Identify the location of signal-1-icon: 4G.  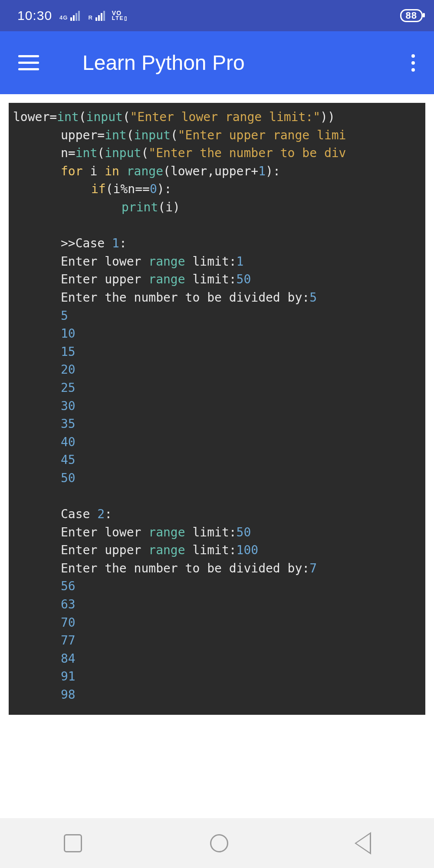
(69, 16).